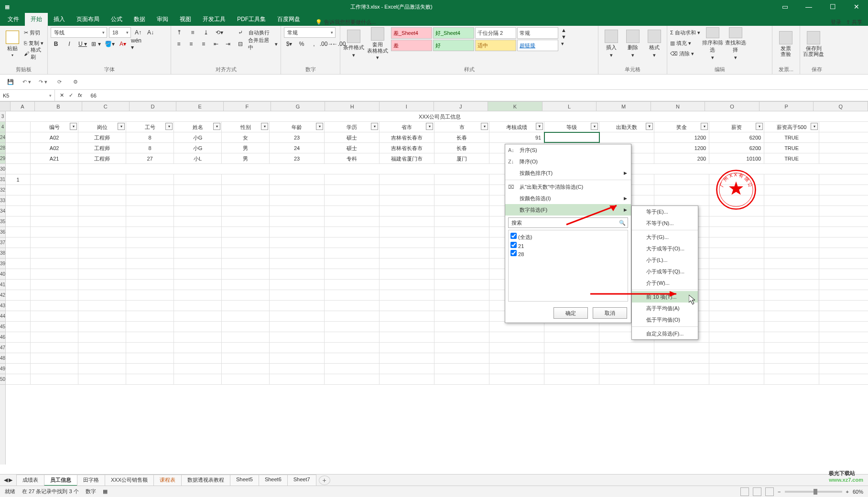 The width and height of the screenshot is (868, 497). I want to click on data-cell: 工程师, so click(102, 159).